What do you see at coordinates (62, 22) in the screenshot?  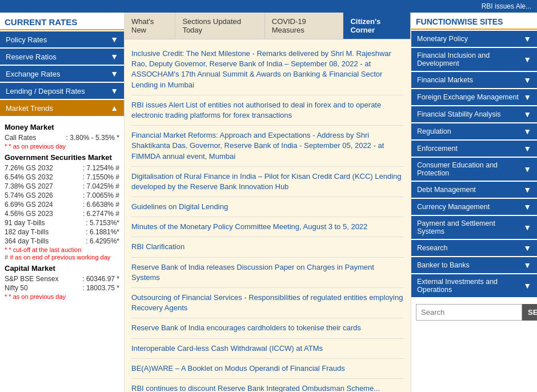 I see `current-rates-title: CURRENT RATES` at bounding box center [62, 22].